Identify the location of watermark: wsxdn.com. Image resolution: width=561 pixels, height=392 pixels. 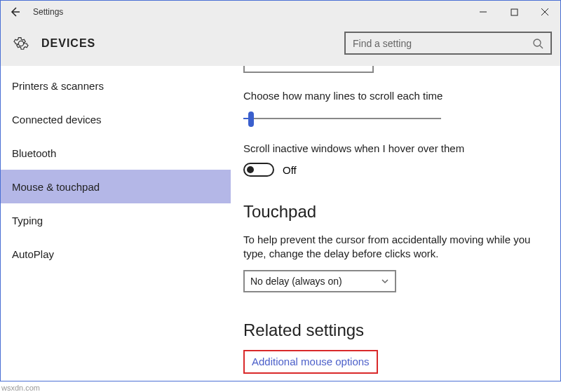
(21, 388).